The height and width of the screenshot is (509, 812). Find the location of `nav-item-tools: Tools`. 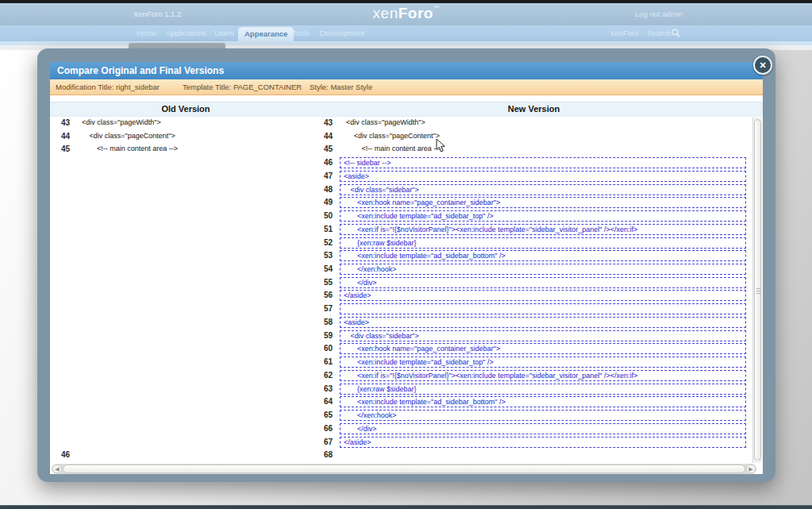

nav-item-tools: Tools is located at coordinates (301, 33).